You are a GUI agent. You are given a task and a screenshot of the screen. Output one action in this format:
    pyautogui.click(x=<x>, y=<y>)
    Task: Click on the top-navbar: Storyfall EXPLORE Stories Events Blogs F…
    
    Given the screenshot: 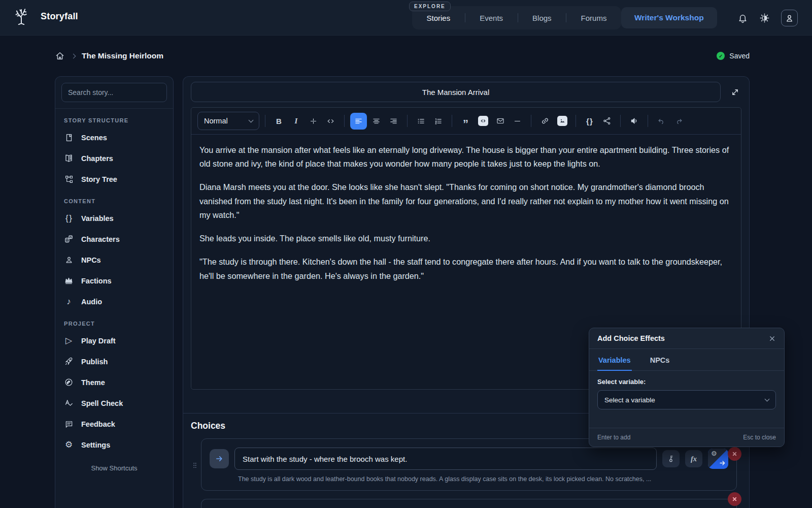 What is the action you would take?
    pyautogui.click(x=406, y=18)
    